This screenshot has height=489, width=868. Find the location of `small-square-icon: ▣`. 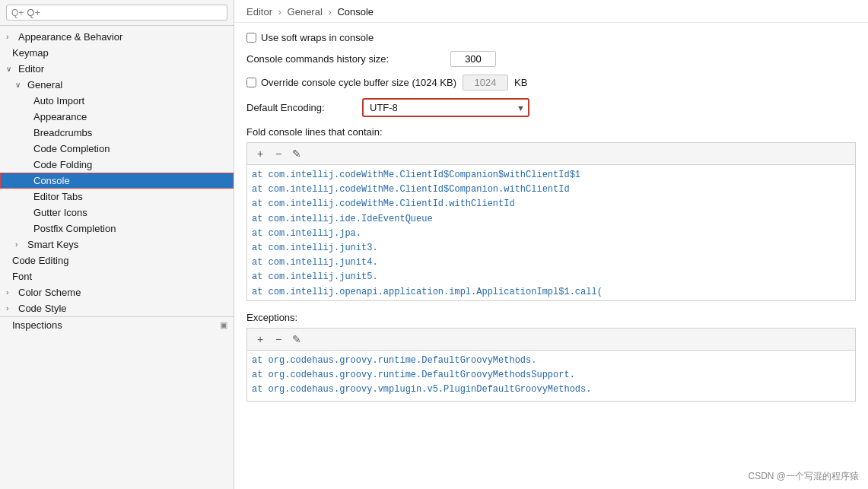

small-square-icon: ▣ is located at coordinates (224, 325).